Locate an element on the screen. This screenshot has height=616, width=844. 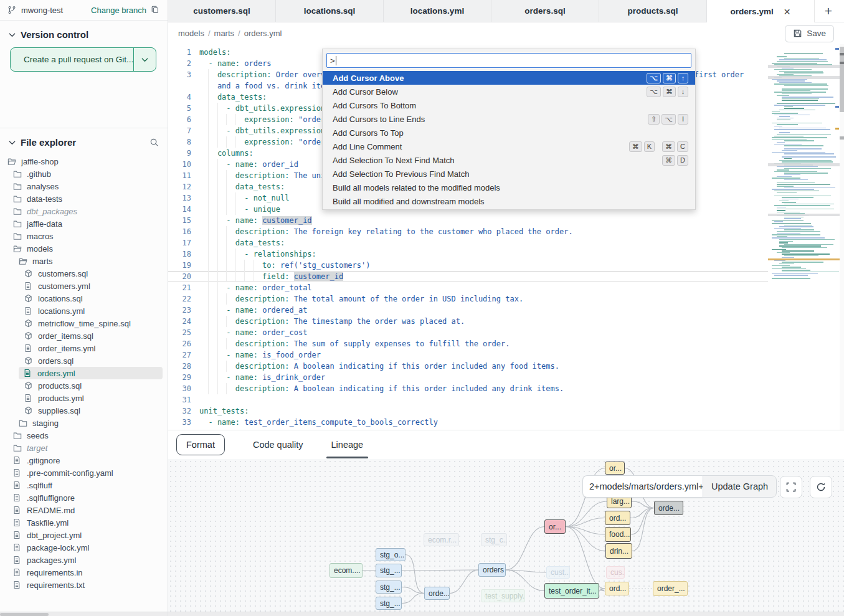
lineage-node-custFade: cust... is located at coordinates (558, 572).